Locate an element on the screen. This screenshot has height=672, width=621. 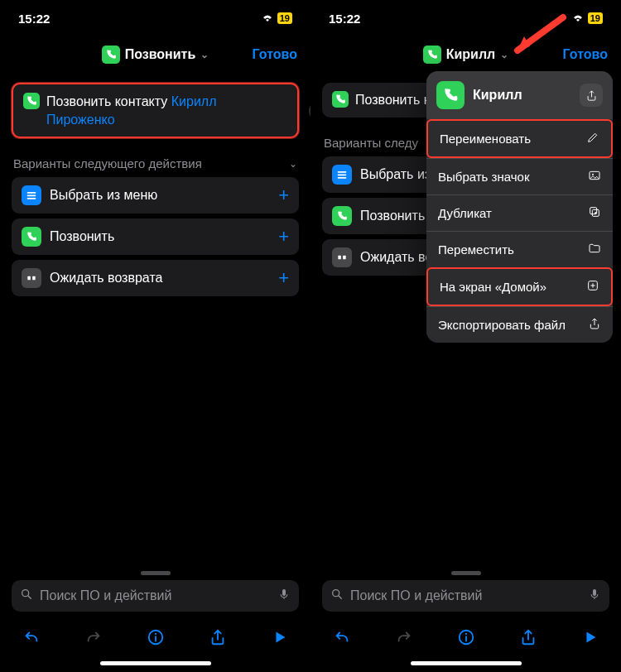
suggestion-label: Выбрать из меню is located at coordinates (104, 195).